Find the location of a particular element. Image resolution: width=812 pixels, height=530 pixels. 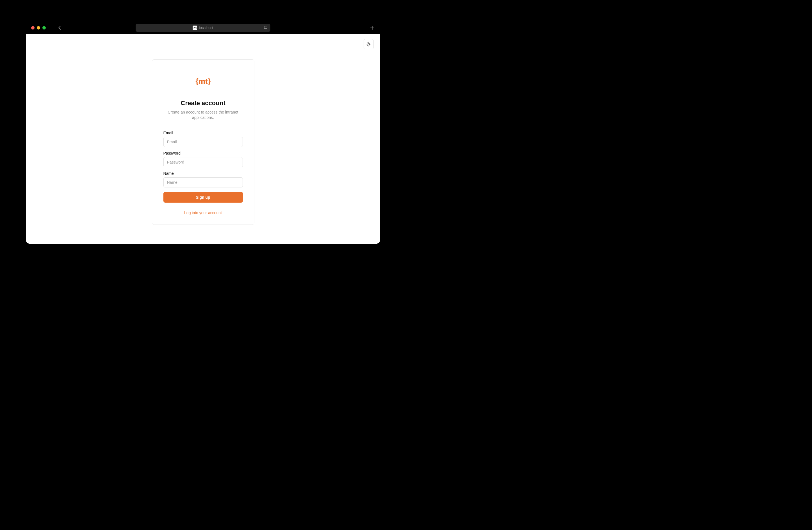

login-link: Log into your account is located at coordinates (203, 213).